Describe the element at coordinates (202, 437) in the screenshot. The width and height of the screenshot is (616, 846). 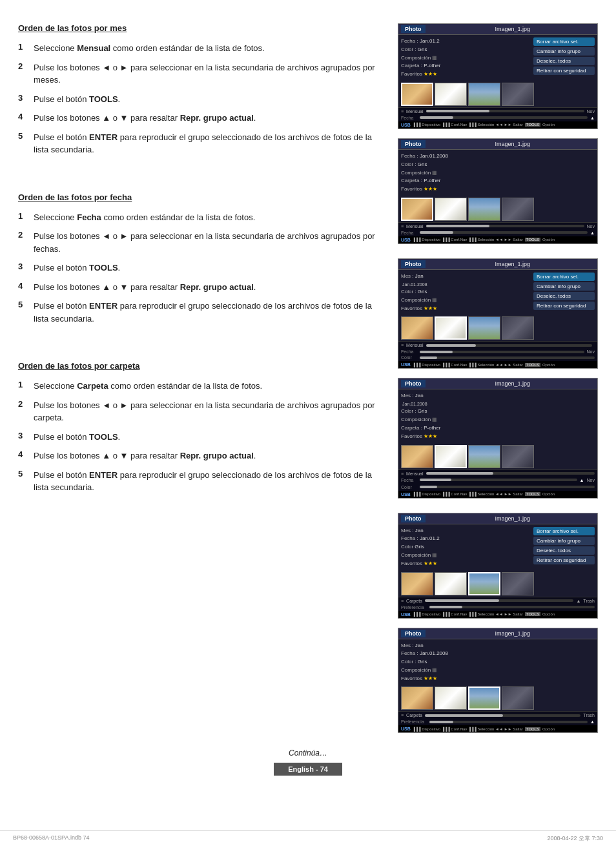
I see `step-carpeta-3: 3 Pulse el botón TOOLS.` at that location.